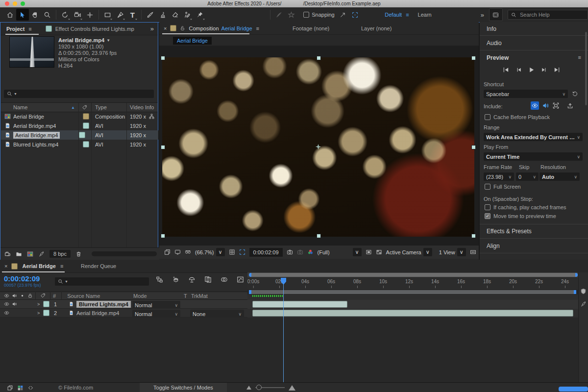 Image resolution: width=588 pixels, height=392 pixels. What do you see at coordinates (104, 304) in the screenshot?
I see `layer-name-selected: Blurred Lights.mp4` at bounding box center [104, 304].